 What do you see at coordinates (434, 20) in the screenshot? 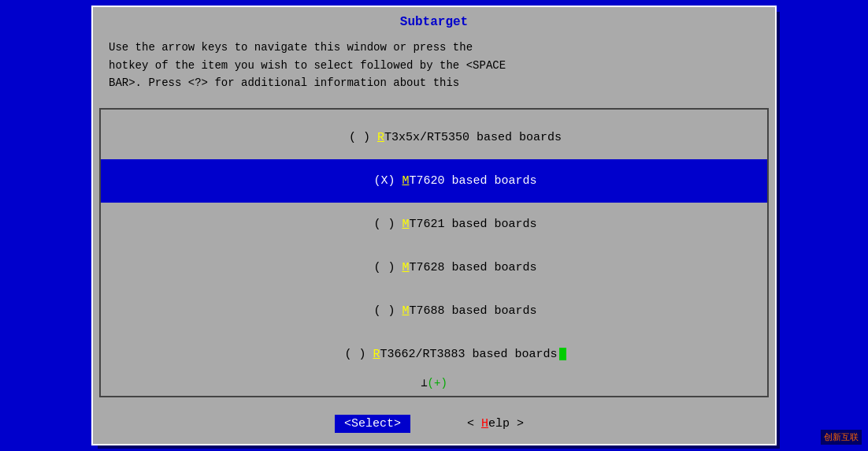
I see `dialog-title: Subtarget` at bounding box center [434, 20].